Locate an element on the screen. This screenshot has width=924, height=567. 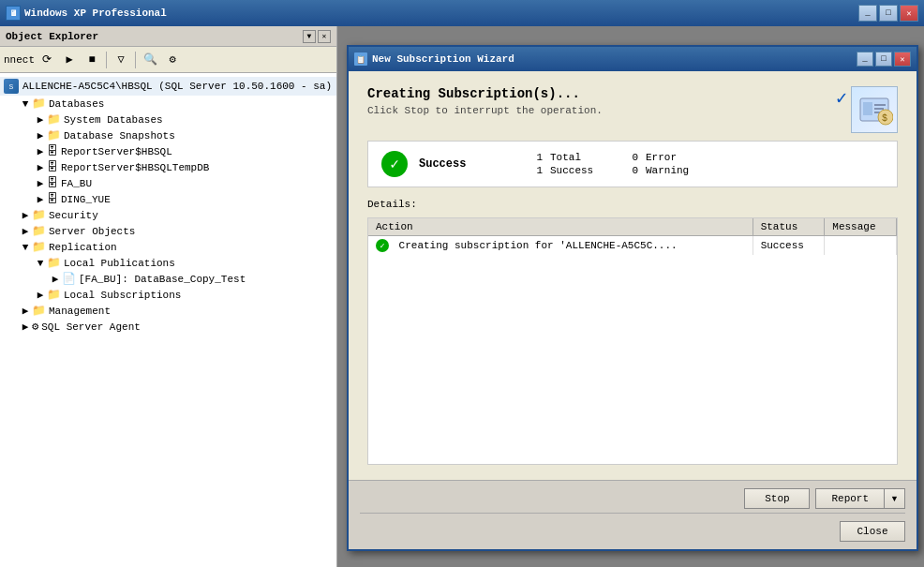
wizard-header-text: Creating Subscription(s)... Click Stop t… is located at coordinates (485, 101).